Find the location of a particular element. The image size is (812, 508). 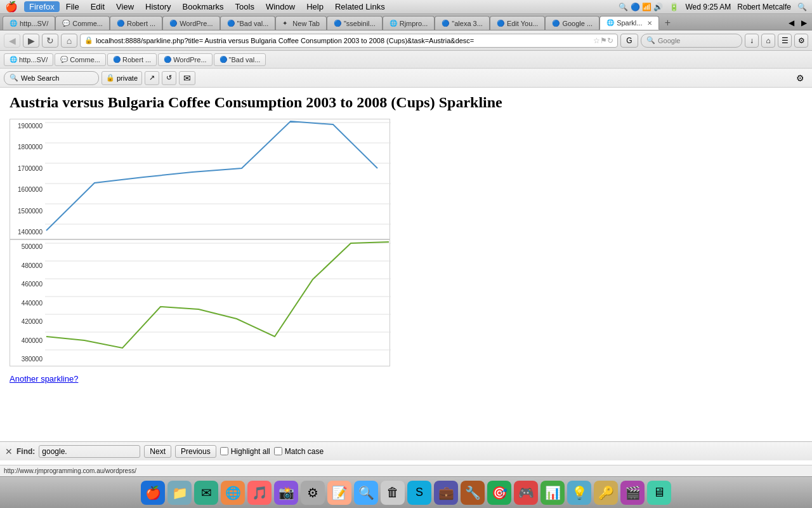

bm-badval: 🔵 "Bad val... is located at coordinates (240, 60).